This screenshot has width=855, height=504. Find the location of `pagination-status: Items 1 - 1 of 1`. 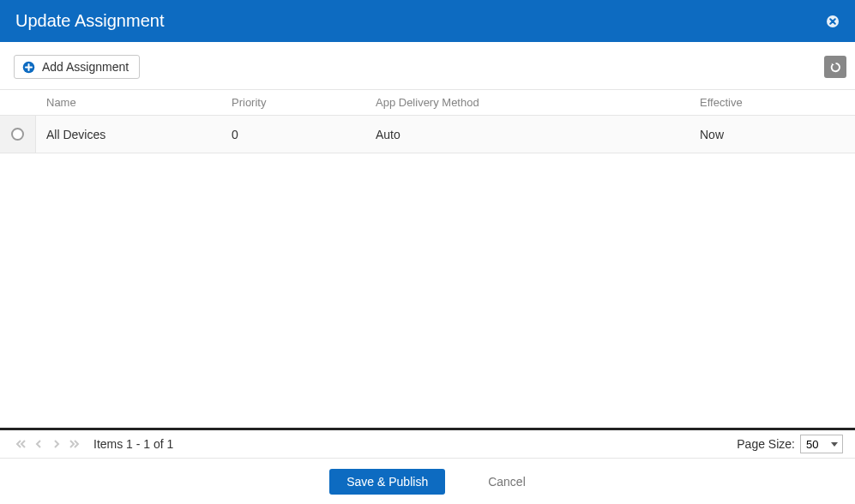

pagination-status: Items 1 - 1 of 1 is located at coordinates (134, 444).